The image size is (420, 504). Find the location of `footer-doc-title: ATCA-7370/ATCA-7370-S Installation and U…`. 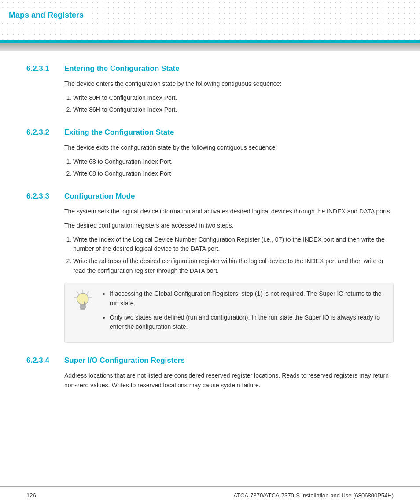

footer-doc-title: ATCA-7370/ATCA-7370-S Installation and U… is located at coordinates (313, 496).